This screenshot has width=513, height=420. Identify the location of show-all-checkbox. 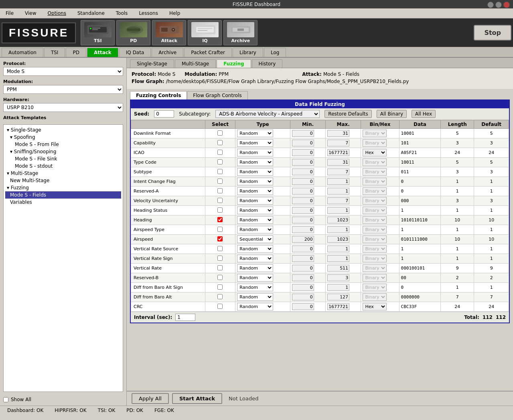
(6, 400).